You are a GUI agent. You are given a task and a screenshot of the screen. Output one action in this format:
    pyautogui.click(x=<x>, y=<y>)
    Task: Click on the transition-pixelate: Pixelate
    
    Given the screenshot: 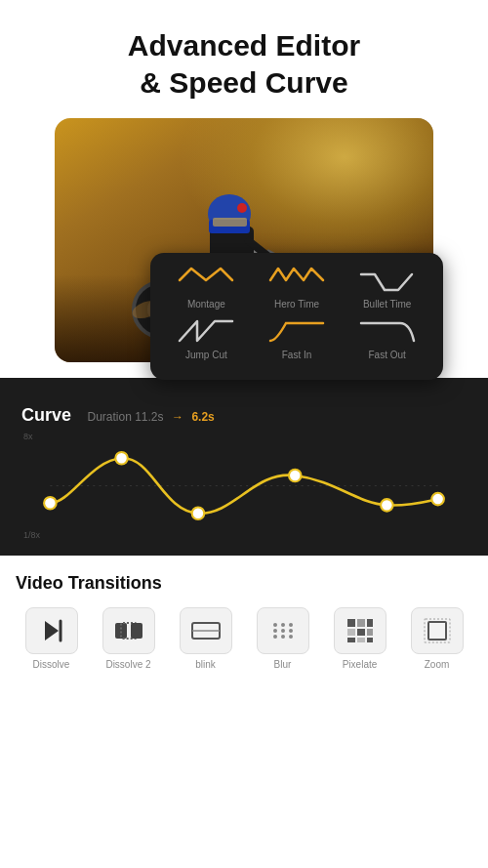 What is the action you would take?
    pyautogui.click(x=359, y=639)
    